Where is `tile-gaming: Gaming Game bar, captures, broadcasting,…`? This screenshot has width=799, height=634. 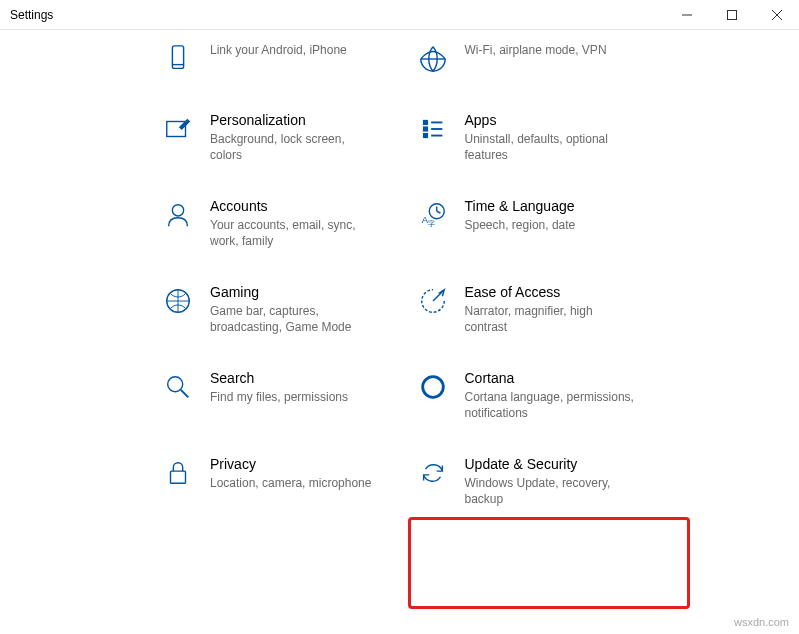
tile-gaming: Gaming Game bar, captures, broadcasting,… is located at coordinates (218, 315).